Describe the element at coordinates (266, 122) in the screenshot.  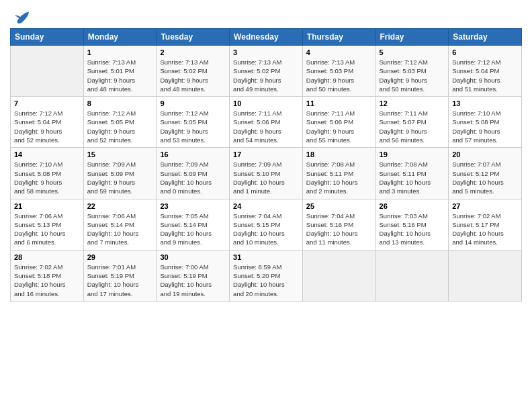
I see `calendar-week-row: 7Sunrise: 7:12 AM Sunset: 5:04 PM Daylig…` at that location.